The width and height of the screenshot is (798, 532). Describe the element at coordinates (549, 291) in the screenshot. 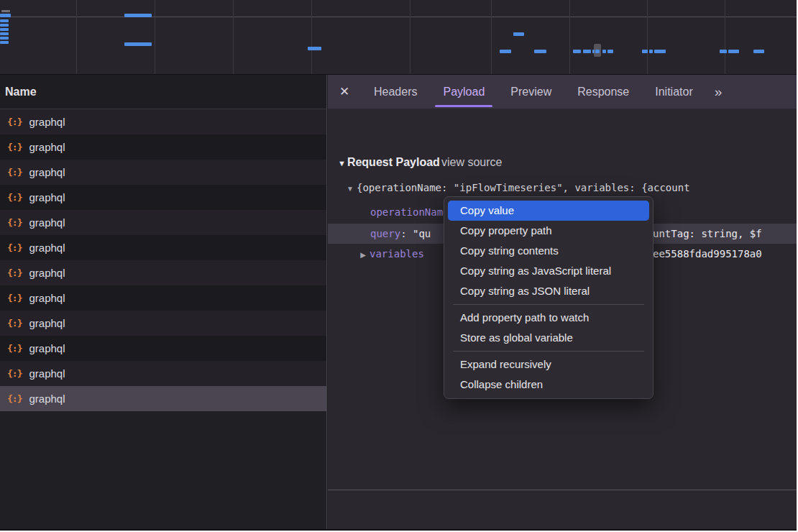

I see `menu-item-copy-string-as-json-literal: Copy string as JSON literal` at that location.